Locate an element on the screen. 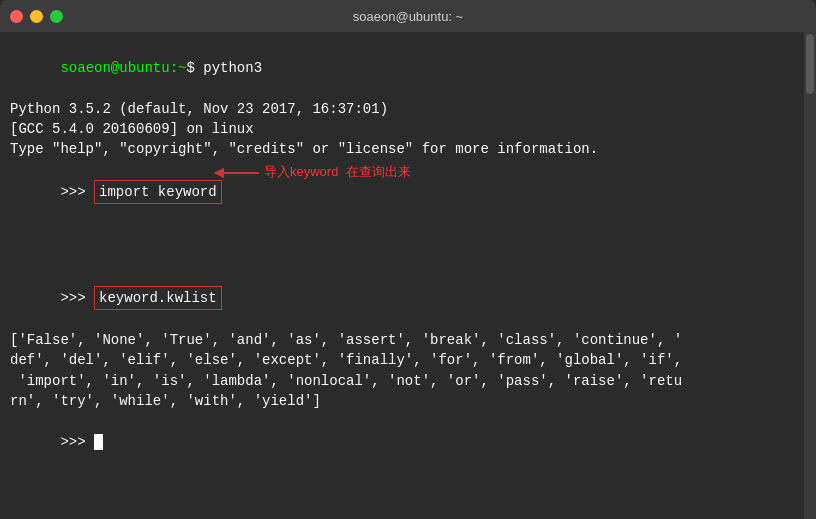 The image size is (816, 519). prompt-path: :~ is located at coordinates (178, 68).